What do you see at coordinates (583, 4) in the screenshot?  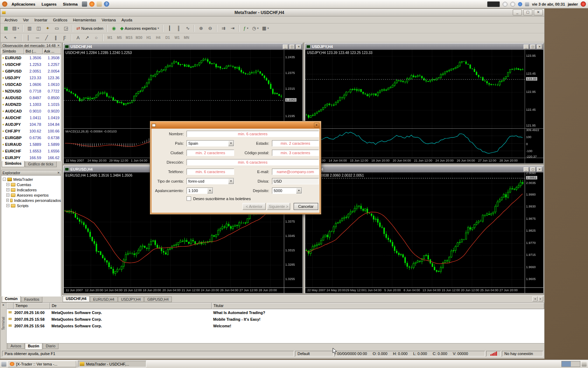 I see `power-icon` at bounding box center [583, 4].